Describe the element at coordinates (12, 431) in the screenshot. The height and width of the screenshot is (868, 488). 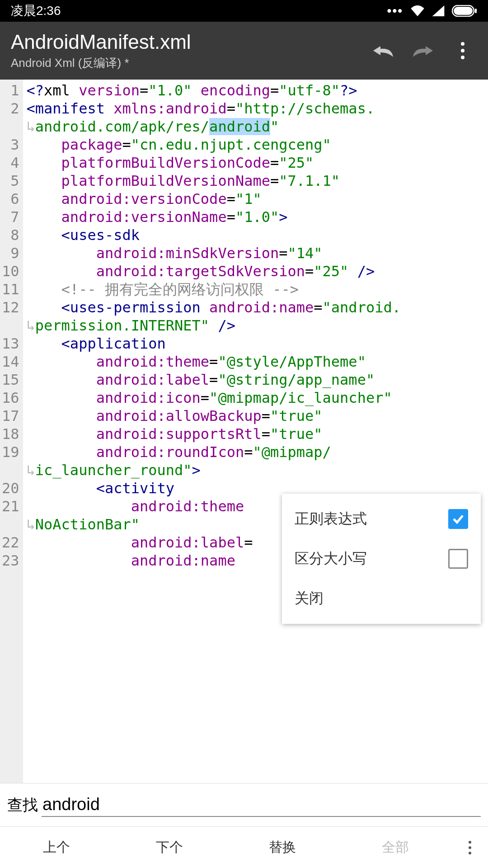
I see `line-number-gutter: 12.3456789101112.13141516171819.2021.222…` at that location.